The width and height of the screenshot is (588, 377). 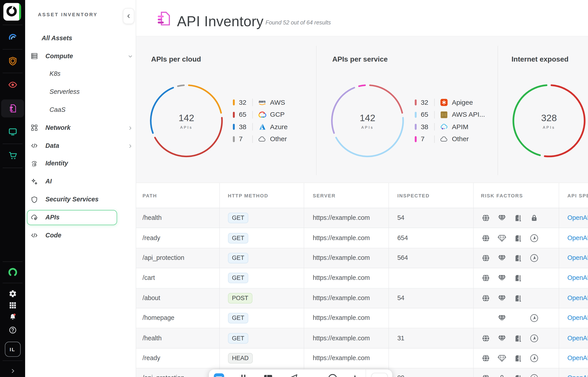 I want to click on cart-icon, so click(x=13, y=156).